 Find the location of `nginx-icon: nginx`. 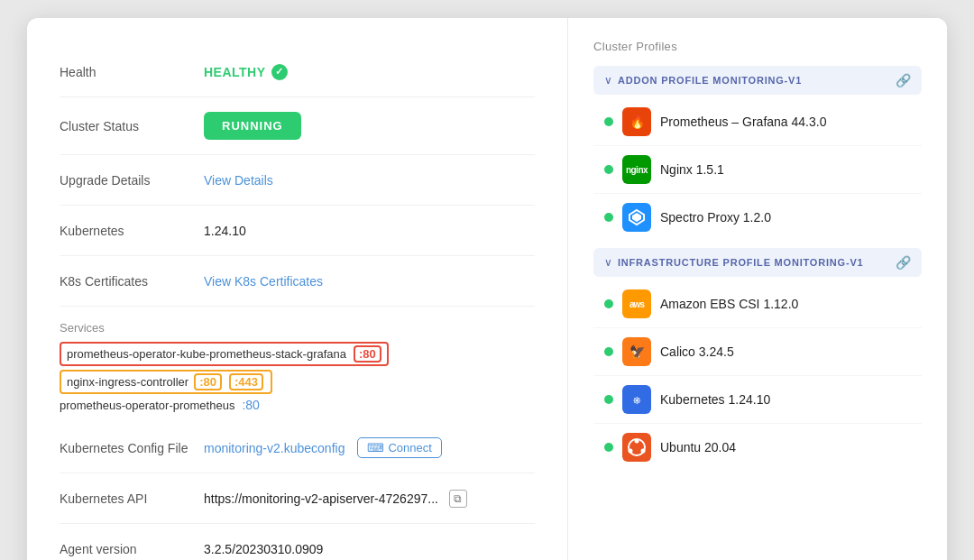

nginx-icon: nginx is located at coordinates (637, 170).